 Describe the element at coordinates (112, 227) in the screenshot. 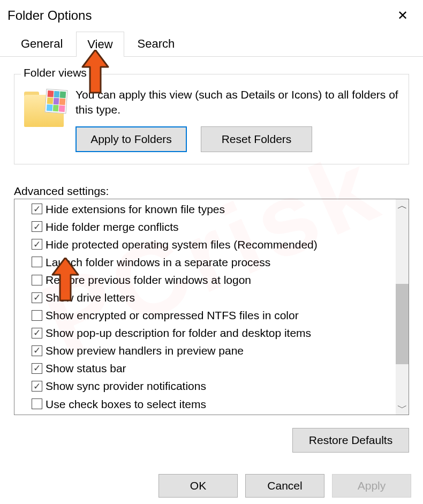

I see `list-item-label: Hide folder merge conflicts` at that location.